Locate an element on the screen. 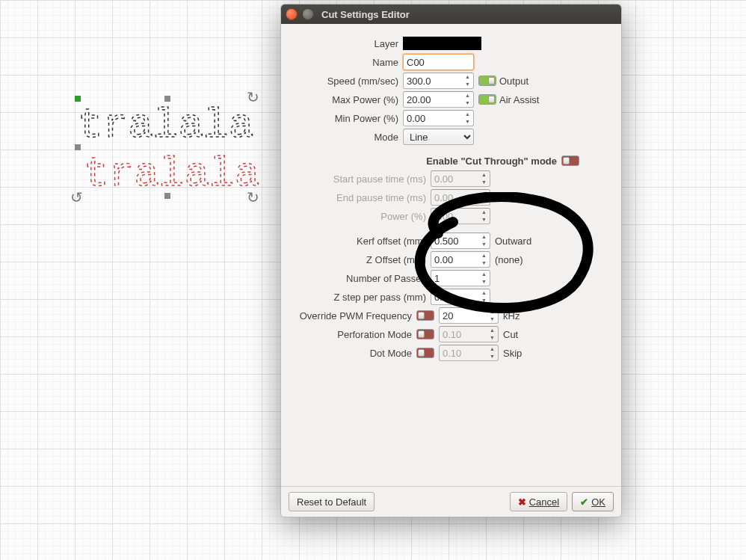 The image size is (746, 560). dotmode-unit: Skip is located at coordinates (513, 353).